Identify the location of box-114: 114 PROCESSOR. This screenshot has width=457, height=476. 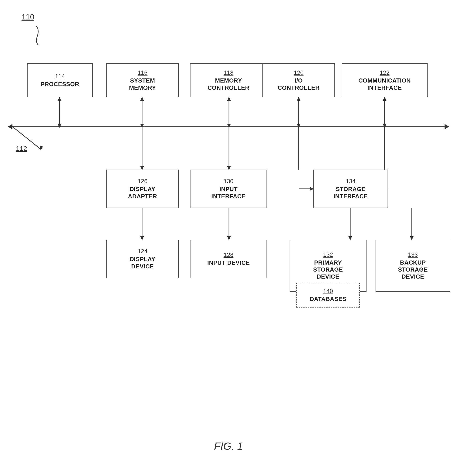
(60, 80).